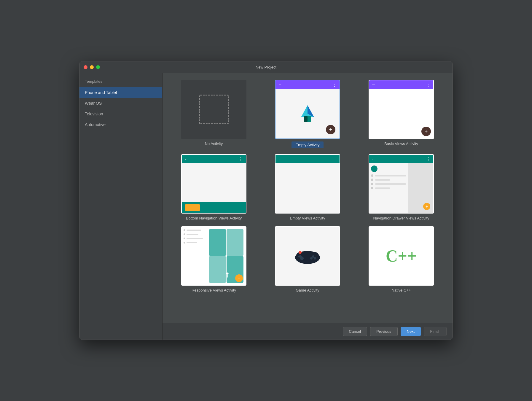 The width and height of the screenshot is (532, 401). I want to click on topbar-menu-icon-nd: ⋮, so click(428, 159).